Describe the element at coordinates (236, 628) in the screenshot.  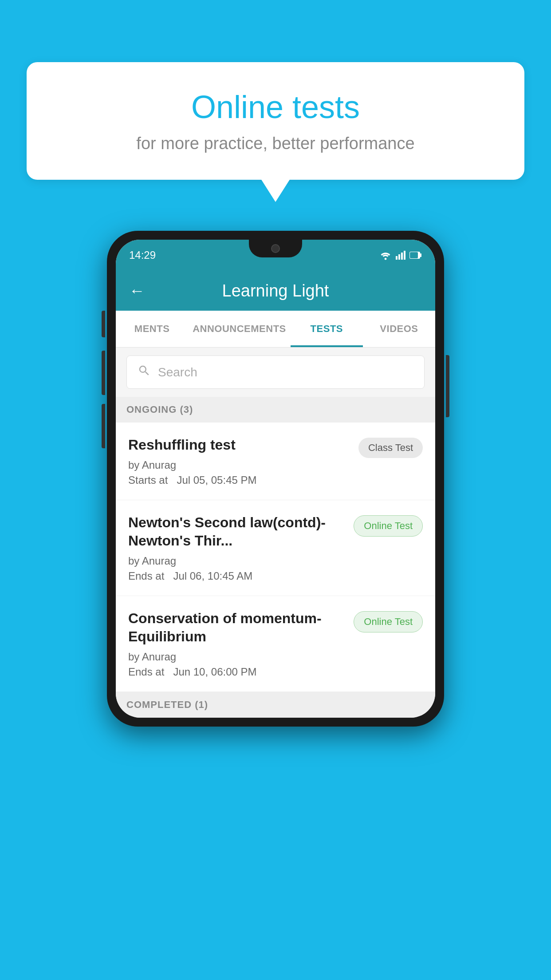
I see `test-title-conservation: Conservation of momentum-Equilibrium` at that location.